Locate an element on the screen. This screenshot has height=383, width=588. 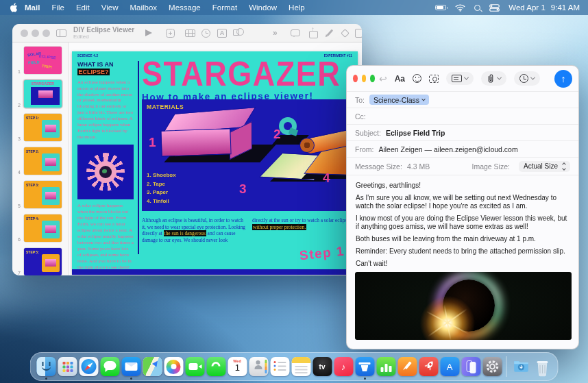
dock-music-icon: ♪ is located at coordinates (343, 367).